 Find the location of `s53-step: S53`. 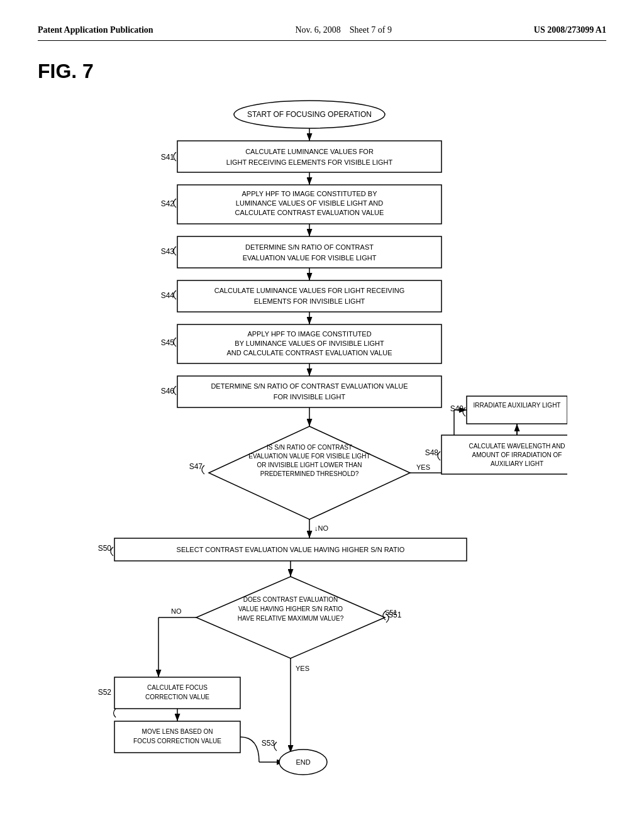

s53-step: S53 is located at coordinates (269, 743).